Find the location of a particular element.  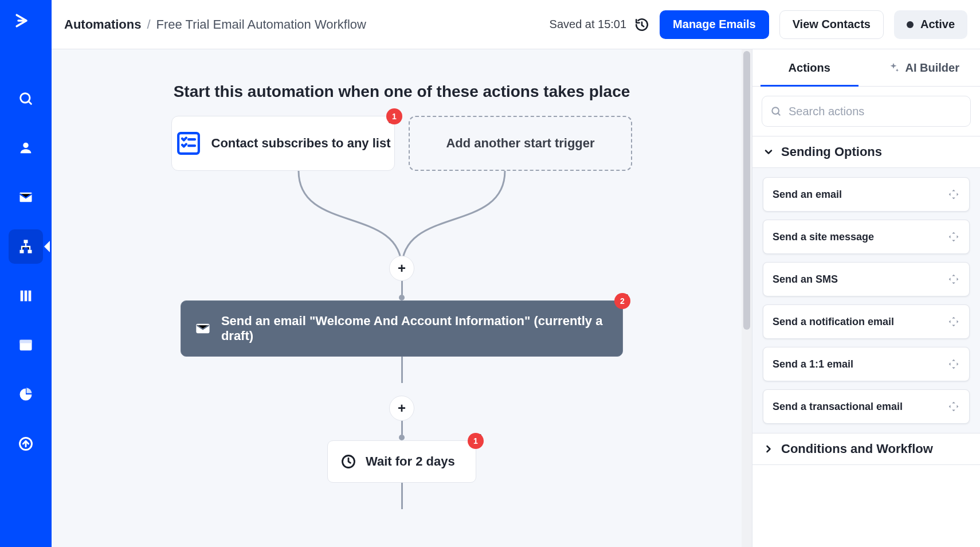

nav-search is located at coordinates (26, 99).